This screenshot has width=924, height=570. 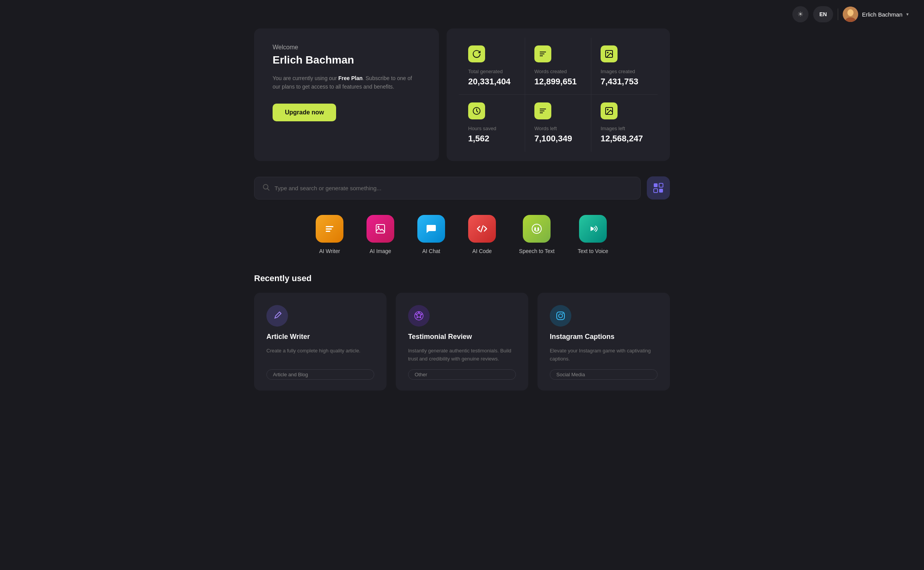 I want to click on testimonial-icon, so click(x=419, y=316).